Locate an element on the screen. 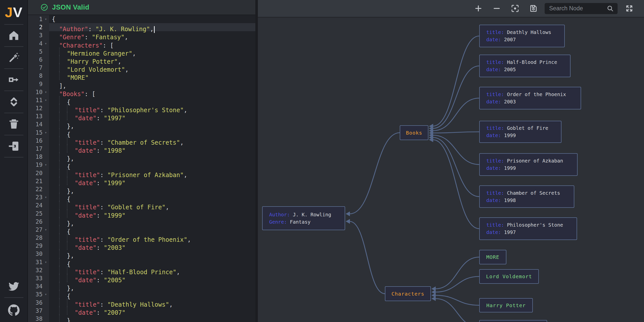  code-line-text: "date": "2005" is located at coordinates (152, 278).